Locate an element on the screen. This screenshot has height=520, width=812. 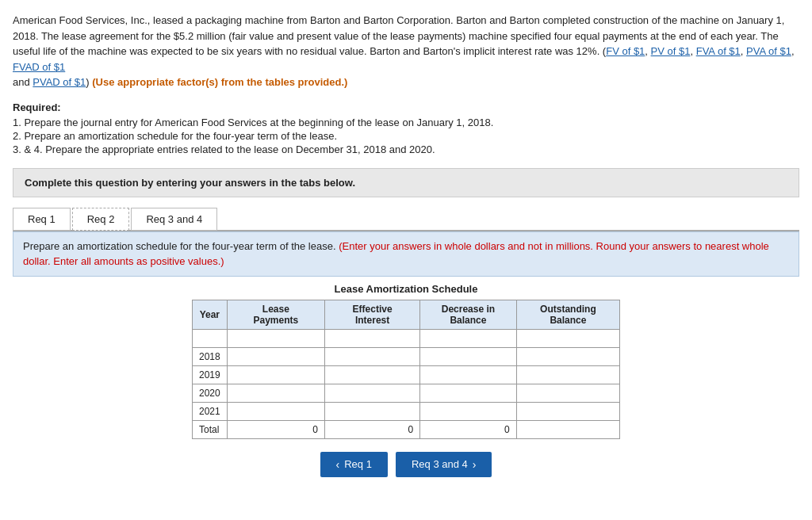
interest-input-2019 is located at coordinates (373, 375).